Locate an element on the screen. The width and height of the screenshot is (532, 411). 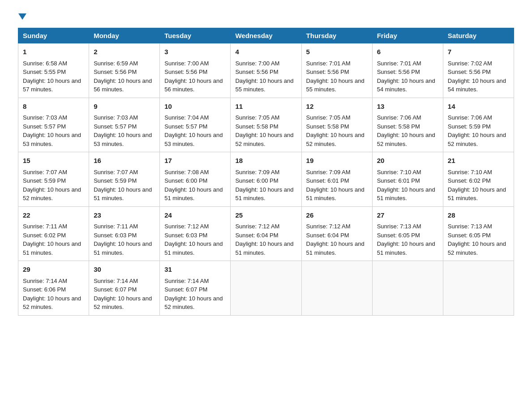
sunrise-text: Sunrise: 7:11 AM is located at coordinates (54, 227).